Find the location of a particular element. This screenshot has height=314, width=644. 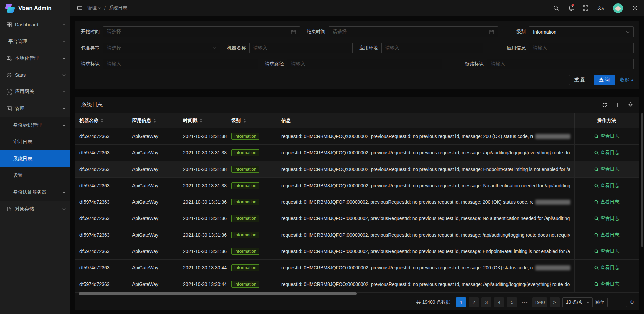

row-height-icon is located at coordinates (618, 105).